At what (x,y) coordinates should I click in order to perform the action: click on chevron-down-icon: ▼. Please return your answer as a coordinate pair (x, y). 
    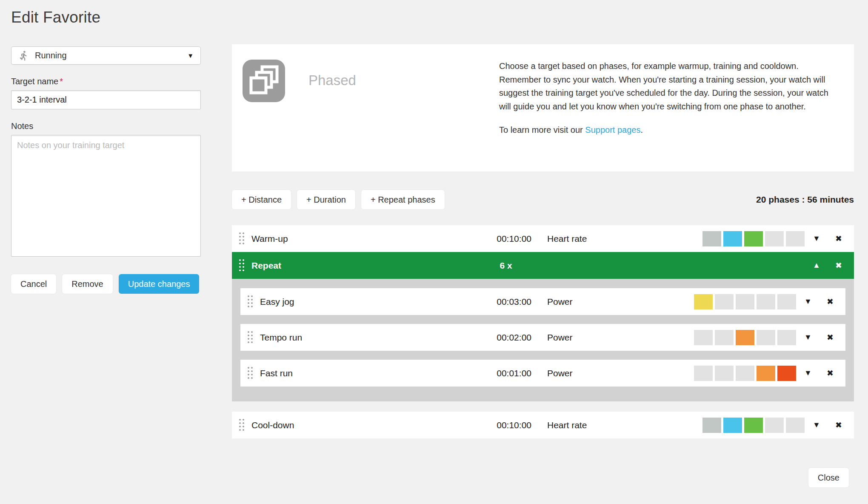
    Looking at the image, I should click on (191, 55).